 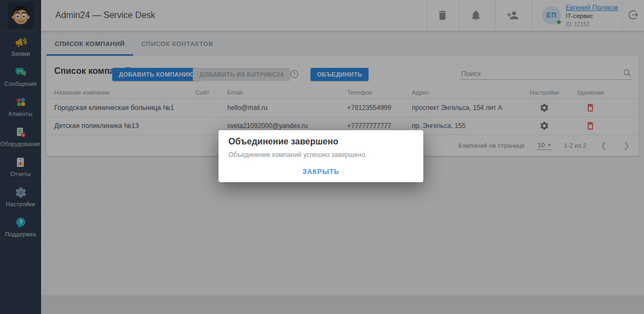 What do you see at coordinates (321, 156) in the screenshot?
I see `merge-complete-dialog: Объединение завершено Объединение компан…` at bounding box center [321, 156].